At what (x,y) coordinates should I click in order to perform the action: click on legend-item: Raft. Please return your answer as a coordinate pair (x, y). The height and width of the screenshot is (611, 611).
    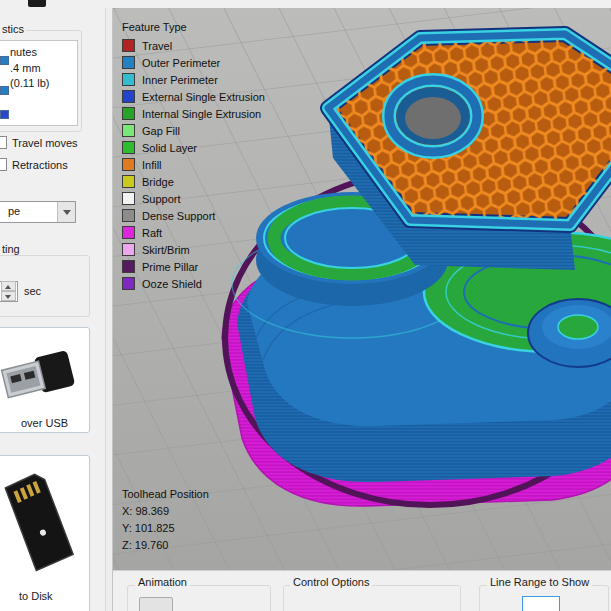
    Looking at the image, I should click on (194, 232).